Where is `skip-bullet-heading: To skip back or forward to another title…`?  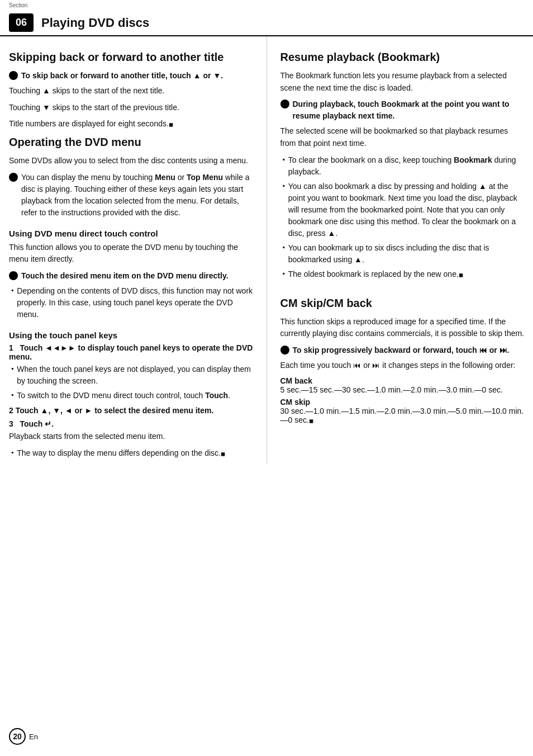
skip-bullet-heading: To skip back or forward to another title… is located at coordinates (122, 75).